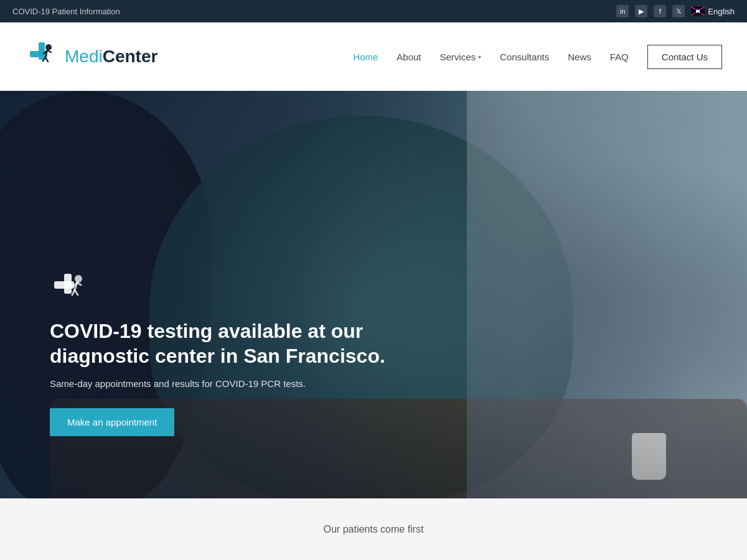 The width and height of the screenshot is (747, 560). What do you see at coordinates (461, 57) in the screenshot?
I see `nav-services: Services ▾` at bounding box center [461, 57].